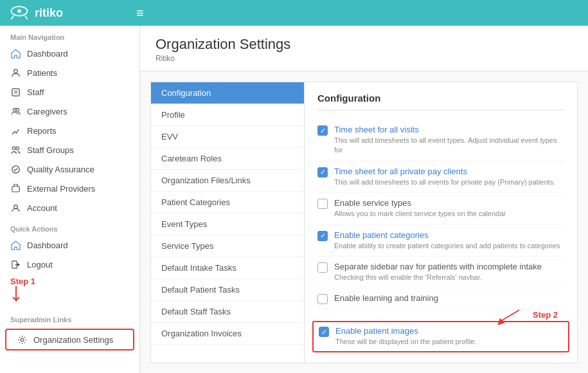 This screenshot has width=588, height=373. Describe the element at coordinates (69, 264) in the screenshot. I see `sidebar-item-logout: Logout` at that location.